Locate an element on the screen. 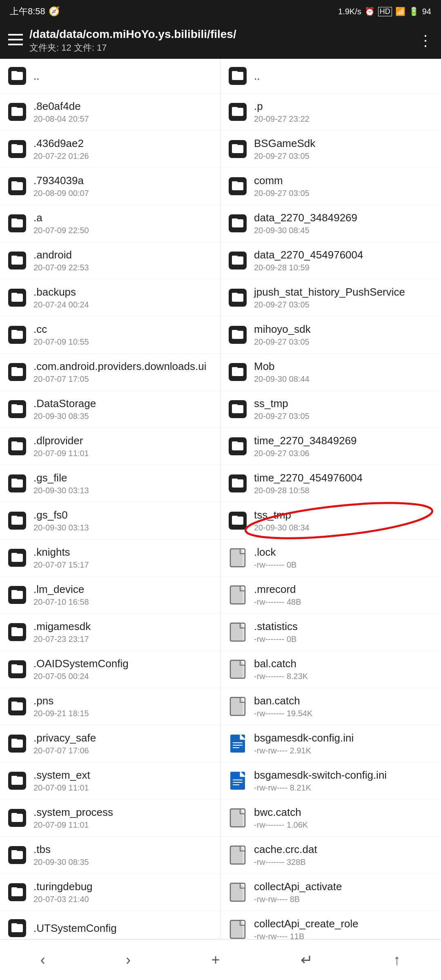  list-item: comm20-09-27 03:05 is located at coordinates (331, 186).